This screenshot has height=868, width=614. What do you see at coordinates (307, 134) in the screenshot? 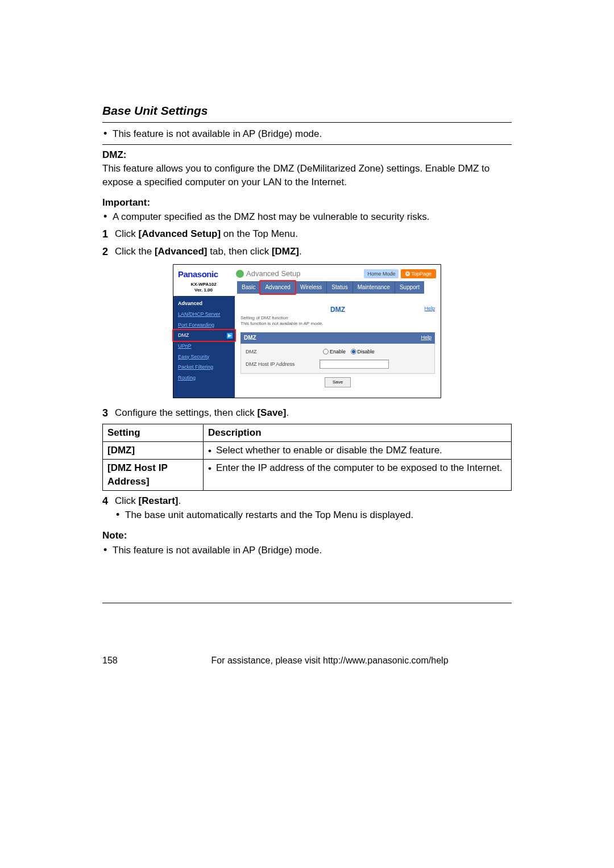
I see `intro-bullet: This feature is not available in AP (Bri…` at bounding box center [307, 134].